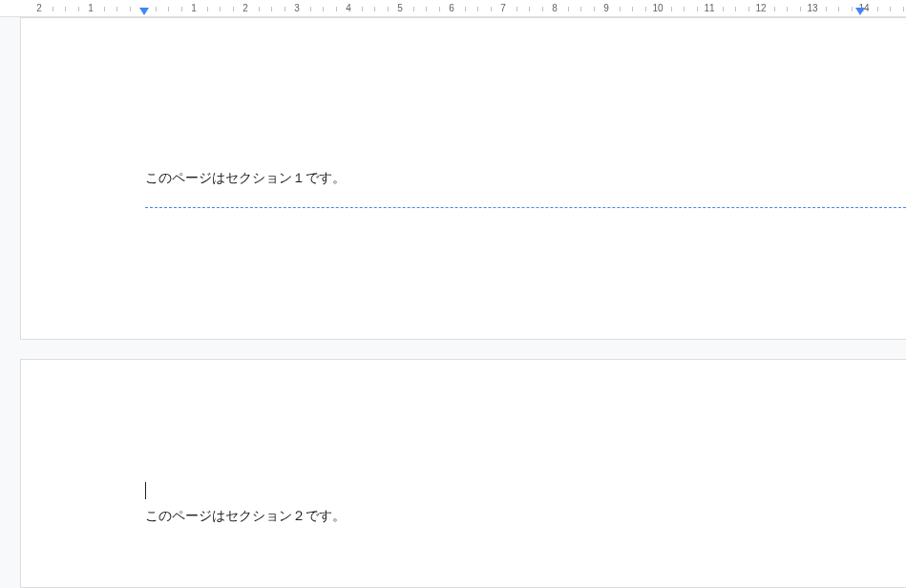 The image size is (906, 588). Describe the element at coordinates (760, 8) in the screenshot. I see `ruler-tick-label: 12` at that location.